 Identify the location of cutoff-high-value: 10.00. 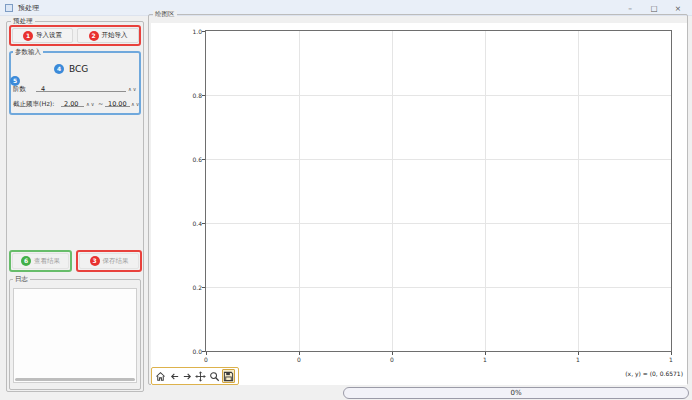
(118, 104).